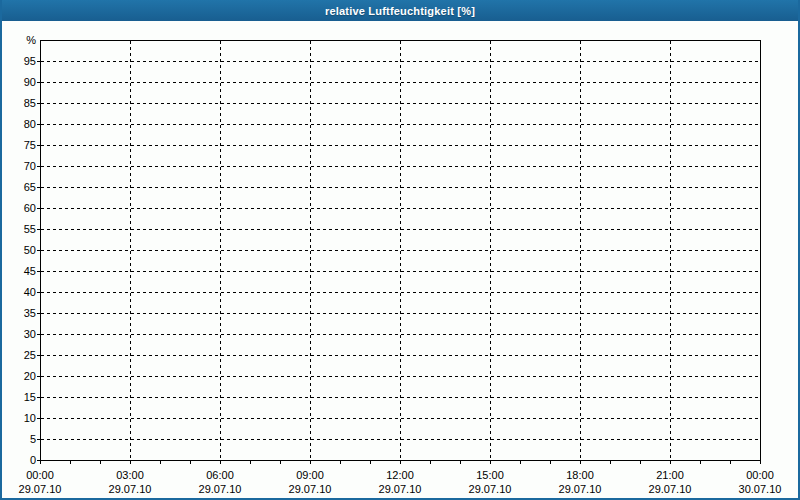 This screenshot has height=500, width=800. Describe the element at coordinates (30, 292) in the screenshot. I see `y-tick-label: 40` at that location.